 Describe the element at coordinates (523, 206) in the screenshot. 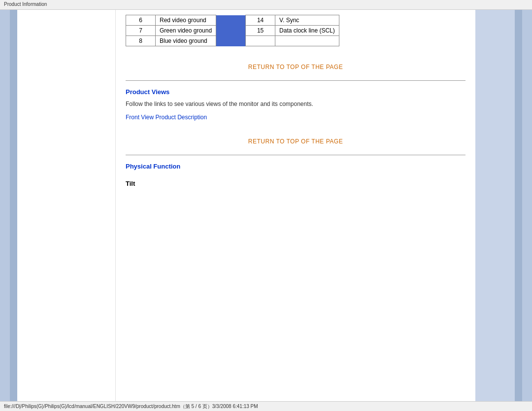

I see `sidebar-right` at that location.